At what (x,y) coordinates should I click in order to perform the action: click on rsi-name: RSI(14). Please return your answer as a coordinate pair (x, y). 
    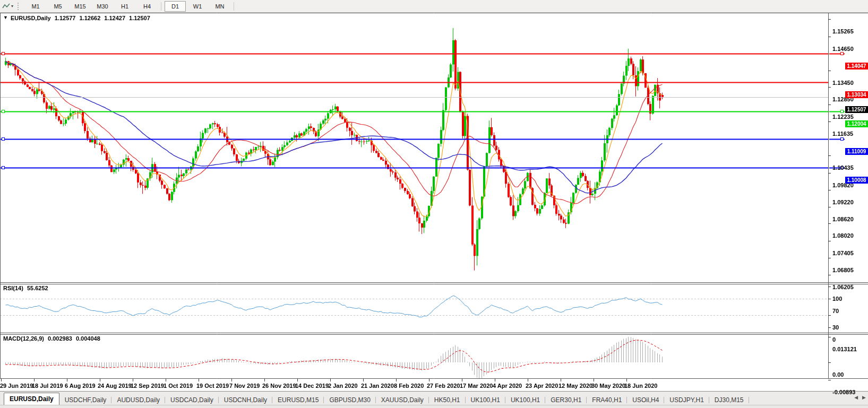
    Looking at the image, I should click on (13, 288).